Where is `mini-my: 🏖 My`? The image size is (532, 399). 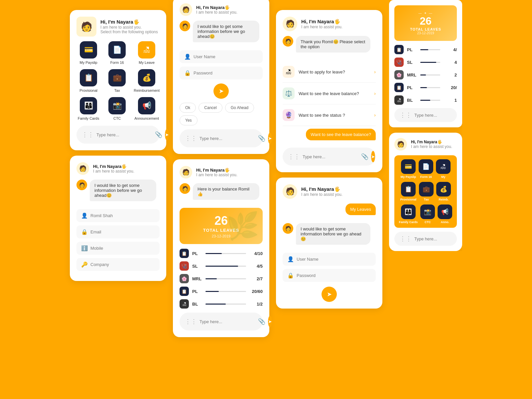 mini-my: 🏖 My is located at coordinates (443, 169).